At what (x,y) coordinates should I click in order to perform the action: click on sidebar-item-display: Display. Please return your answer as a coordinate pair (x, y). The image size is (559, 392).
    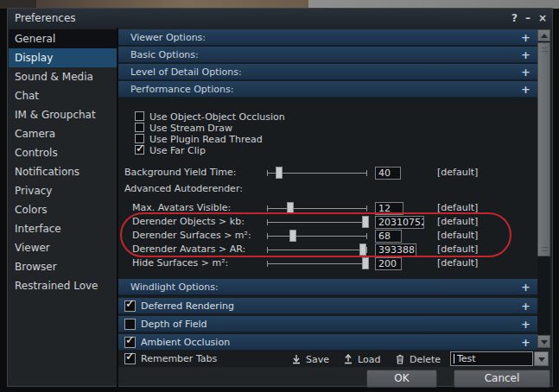
    Looking at the image, I should click on (62, 58).